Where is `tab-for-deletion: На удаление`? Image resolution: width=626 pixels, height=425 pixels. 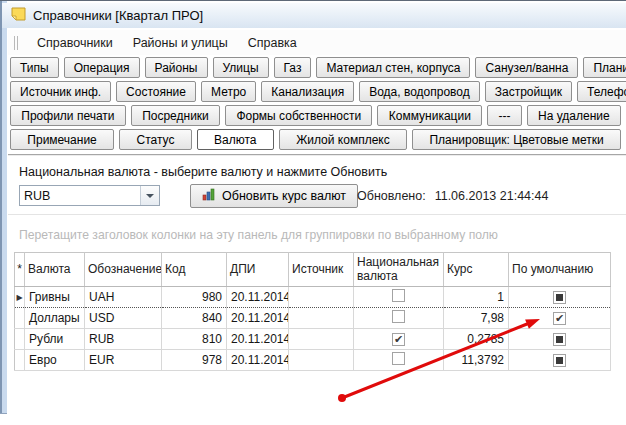
tab-for-deletion: На удаление is located at coordinates (574, 116).